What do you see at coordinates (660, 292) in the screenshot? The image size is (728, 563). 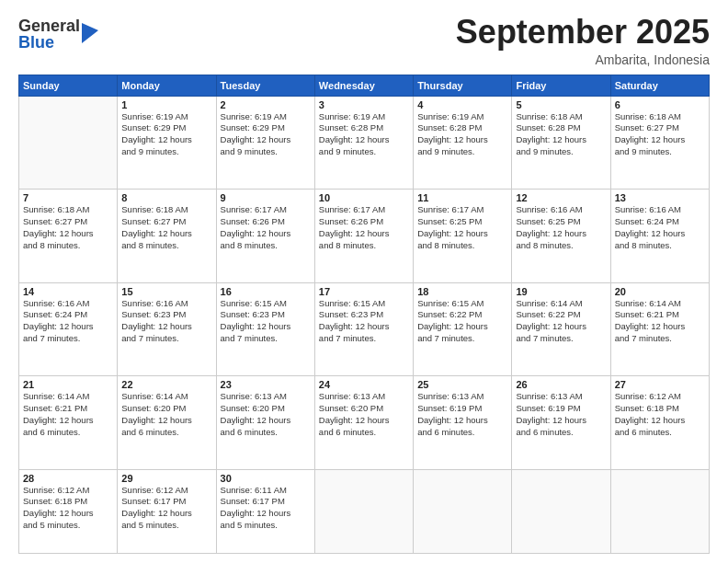 I see `day-number: 20` at bounding box center [660, 292].